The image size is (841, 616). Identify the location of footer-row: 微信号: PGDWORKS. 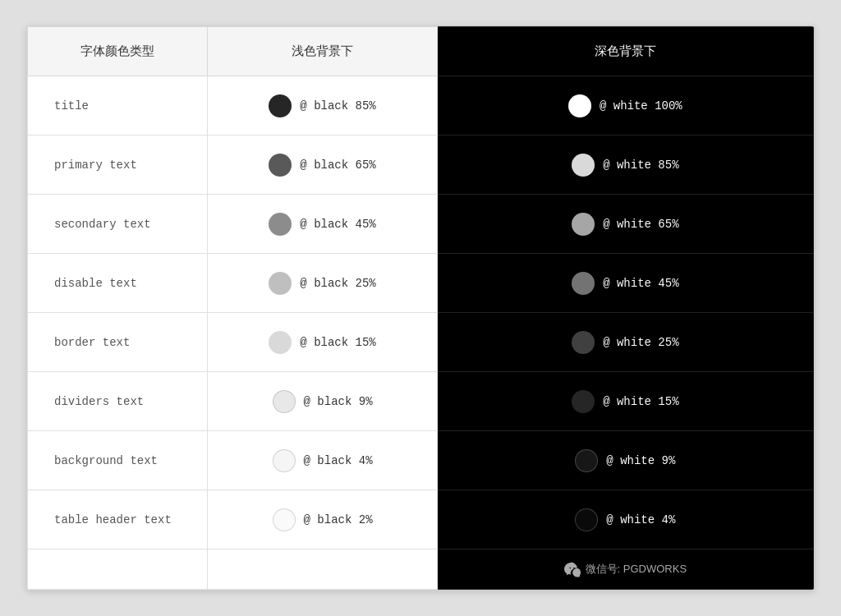
(420, 570).